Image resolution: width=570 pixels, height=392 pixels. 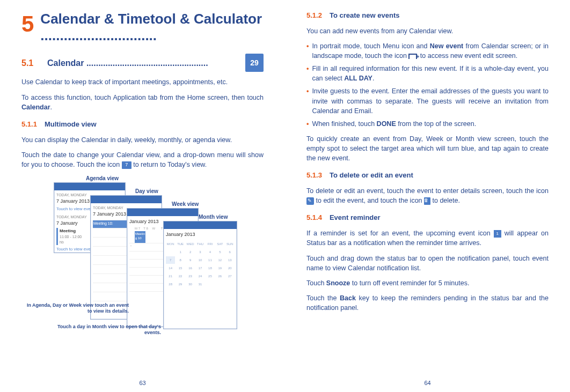 What do you see at coordinates (427, 196) in the screenshot?
I see `paragraph: To delete or edit an event, touch the ev…` at bounding box center [427, 196].